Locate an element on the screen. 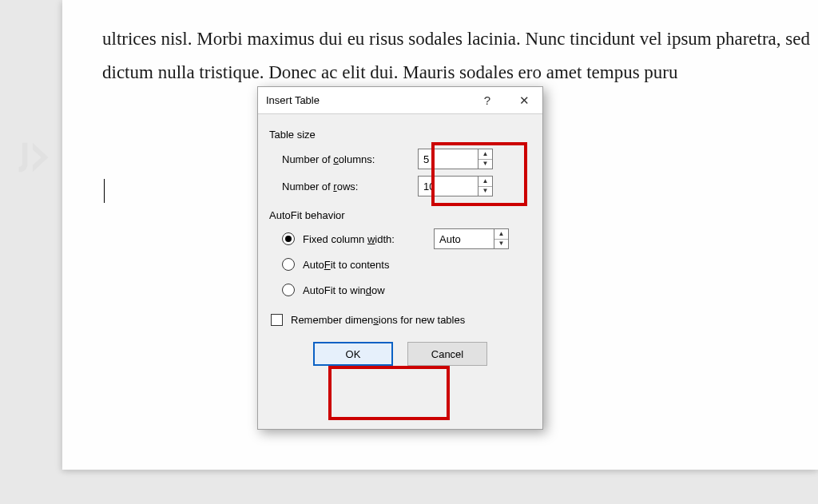 The height and width of the screenshot is (504, 818). fixed-width-label: Fixed column width: is located at coordinates (364, 240).